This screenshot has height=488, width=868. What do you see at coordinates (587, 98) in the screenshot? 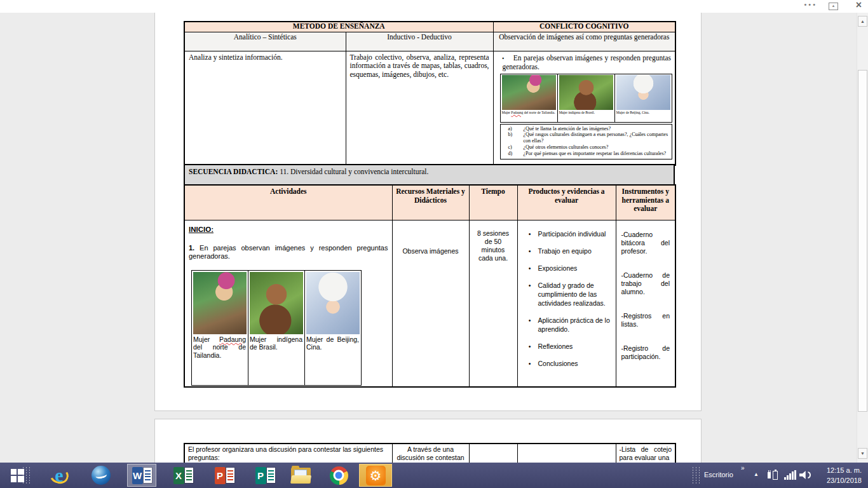
I see `conflicto-images-box: Mujer Padaung del norte de Tailandia. Mu…` at bounding box center [587, 98].